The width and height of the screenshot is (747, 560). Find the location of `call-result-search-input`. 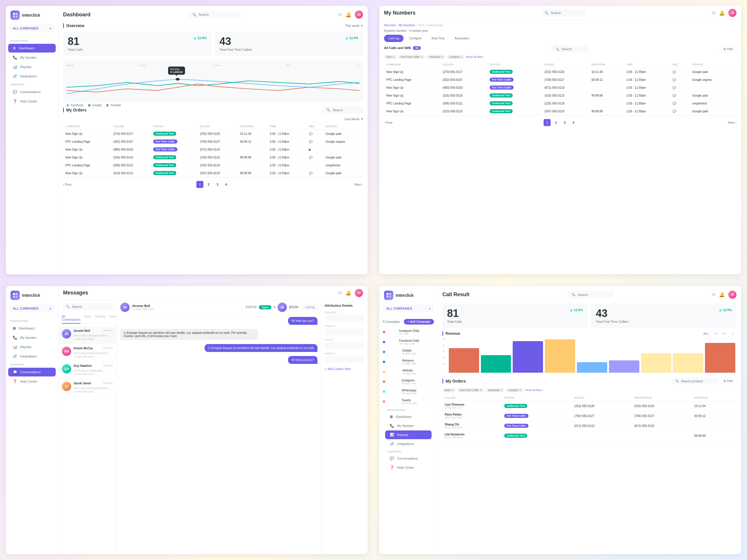

call-result-search-input is located at coordinates (594, 295).